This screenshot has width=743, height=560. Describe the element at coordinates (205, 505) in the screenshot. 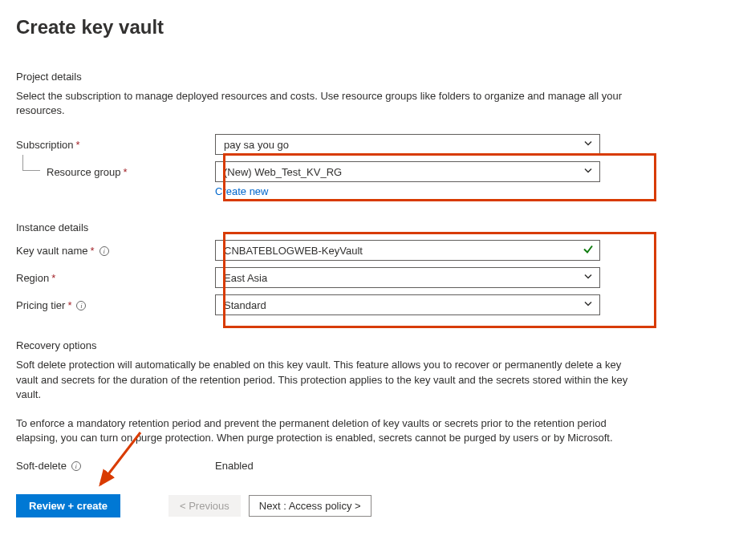

I see `previous-button: < Previous` at that location.